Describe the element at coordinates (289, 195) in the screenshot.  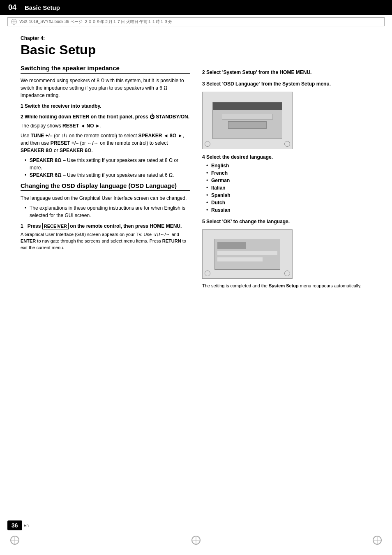
I see `lang-spanish: Spanish` at that location.